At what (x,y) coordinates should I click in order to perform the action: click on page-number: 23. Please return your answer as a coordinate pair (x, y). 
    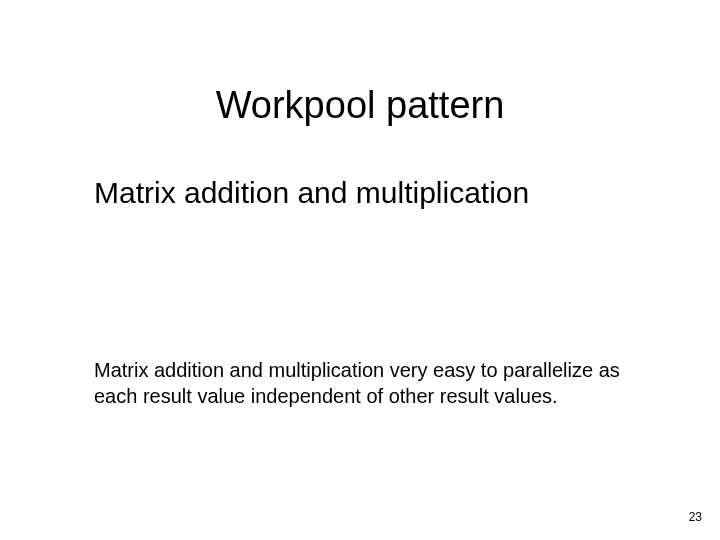
    Looking at the image, I should click on (696, 517).